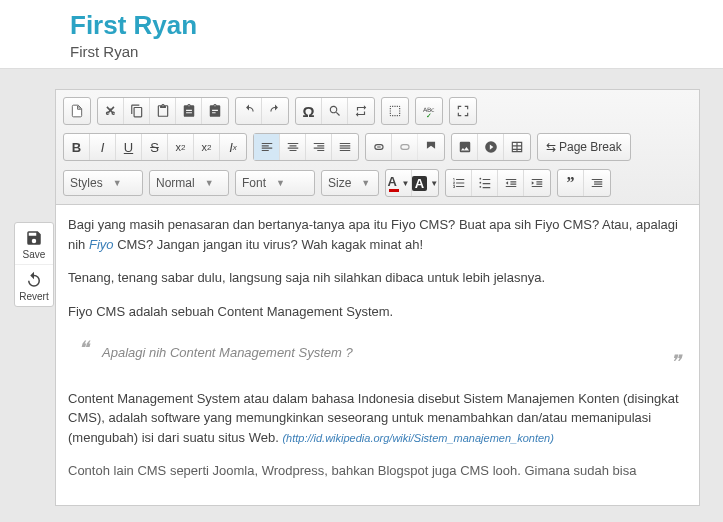 The height and width of the screenshot is (522, 723). I want to click on paste-text-button, so click(189, 111).